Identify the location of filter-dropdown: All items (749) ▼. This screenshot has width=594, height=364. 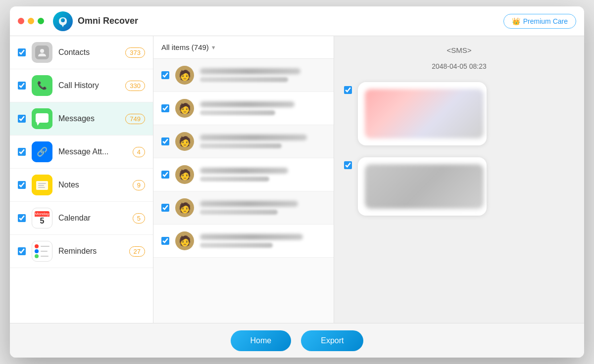
(244, 47).